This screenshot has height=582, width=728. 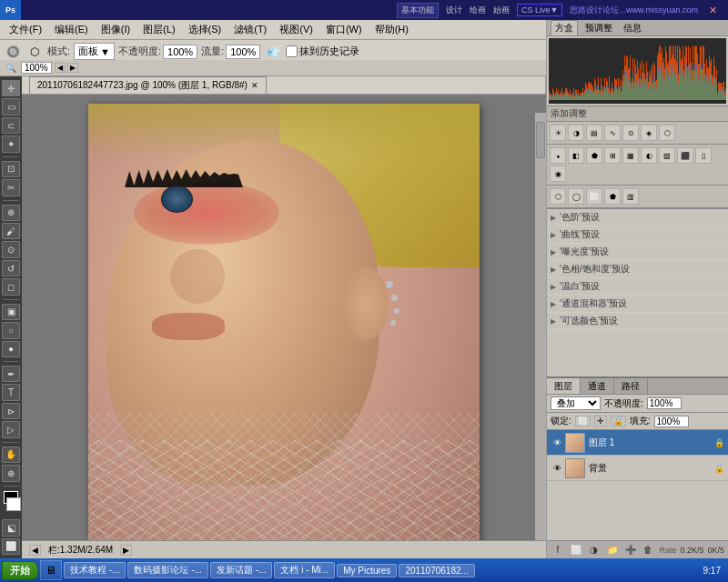 I want to click on layer-visibility-1: 👁, so click(x=557, y=443).